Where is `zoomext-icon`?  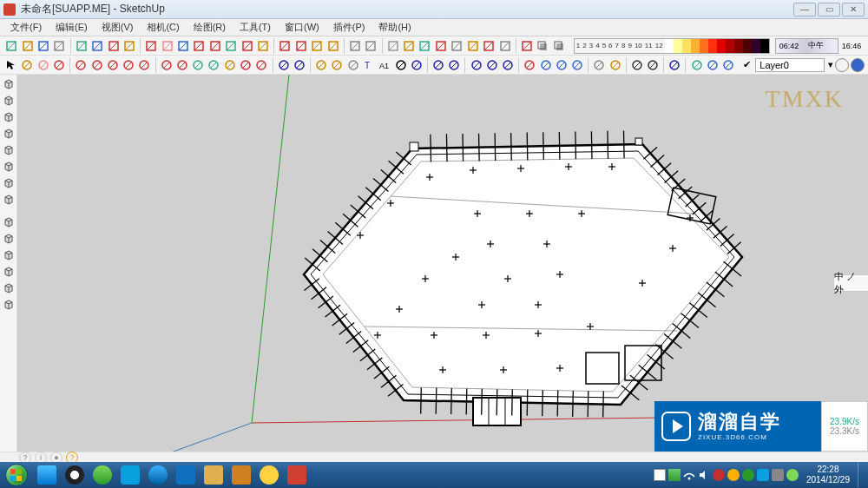 zoomext-icon is located at coordinates (492, 65).